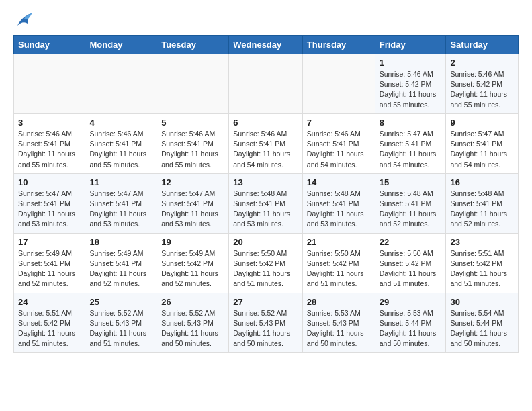 This screenshot has height=411, width=532. Describe the element at coordinates (266, 322) in the screenshot. I see `calendar-week-row: 24Sunrise: 5:51 AMSunset: 5:42 PMDayligh…` at that location.